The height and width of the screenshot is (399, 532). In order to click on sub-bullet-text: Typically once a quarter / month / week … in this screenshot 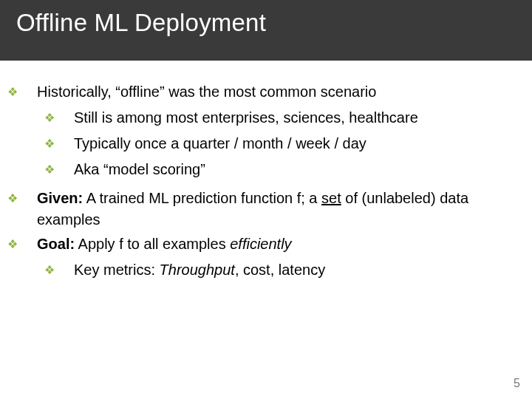, I will do `click(220, 143)`.